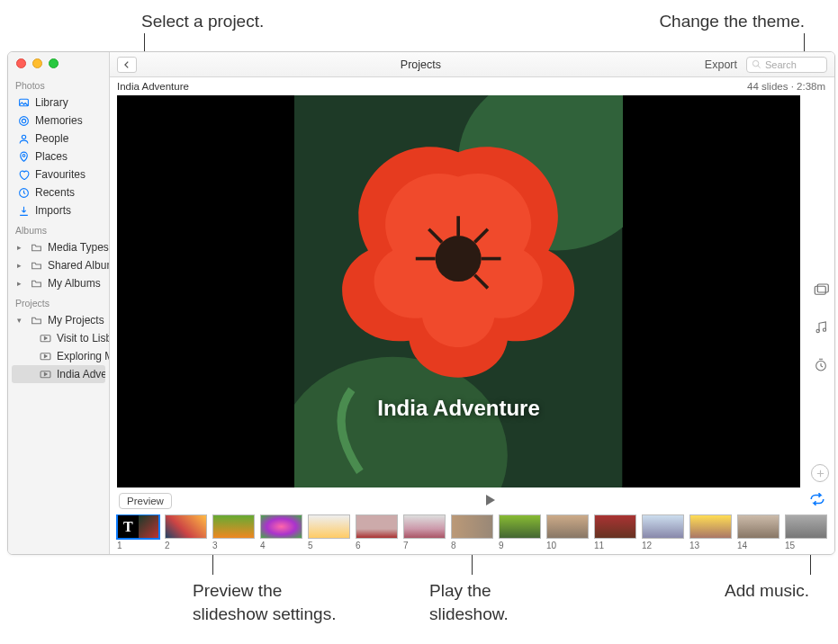 Image resolution: width=838 pixels, height=644 pixels. Describe the element at coordinates (281, 545) in the screenshot. I see `thumb-number: 4` at that location.